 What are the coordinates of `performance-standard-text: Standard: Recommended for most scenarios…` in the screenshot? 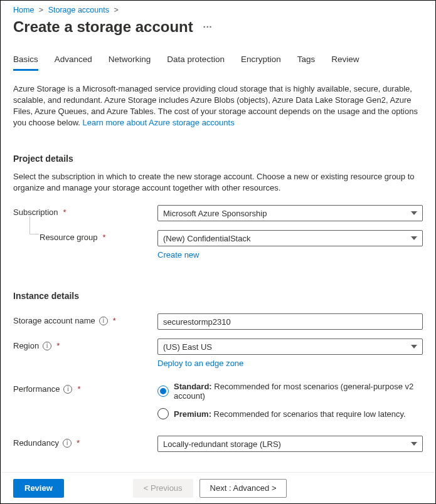 It's located at (299, 391).